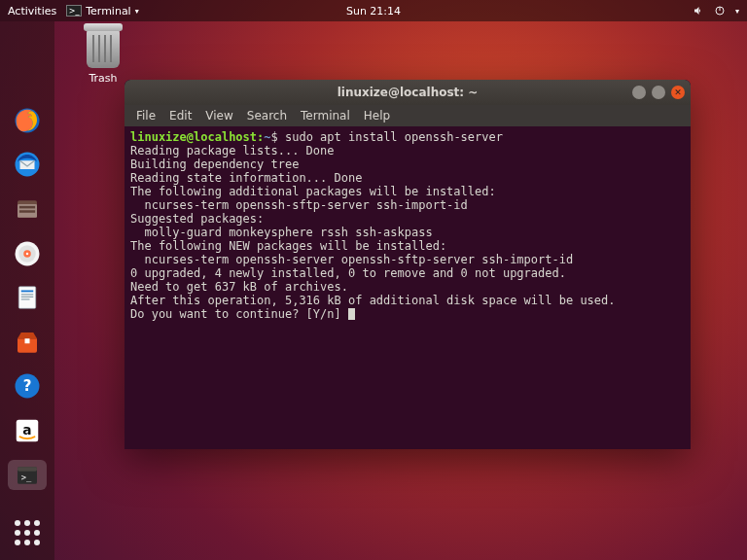  What do you see at coordinates (27, 165) in the screenshot?
I see `dock-thunderbird` at bounding box center [27, 165].